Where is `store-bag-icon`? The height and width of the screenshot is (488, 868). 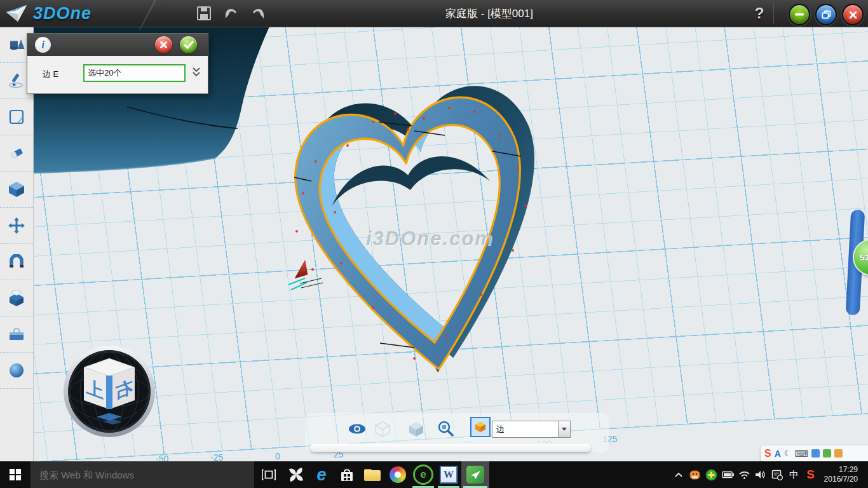 store-bag-icon is located at coordinates (347, 475).